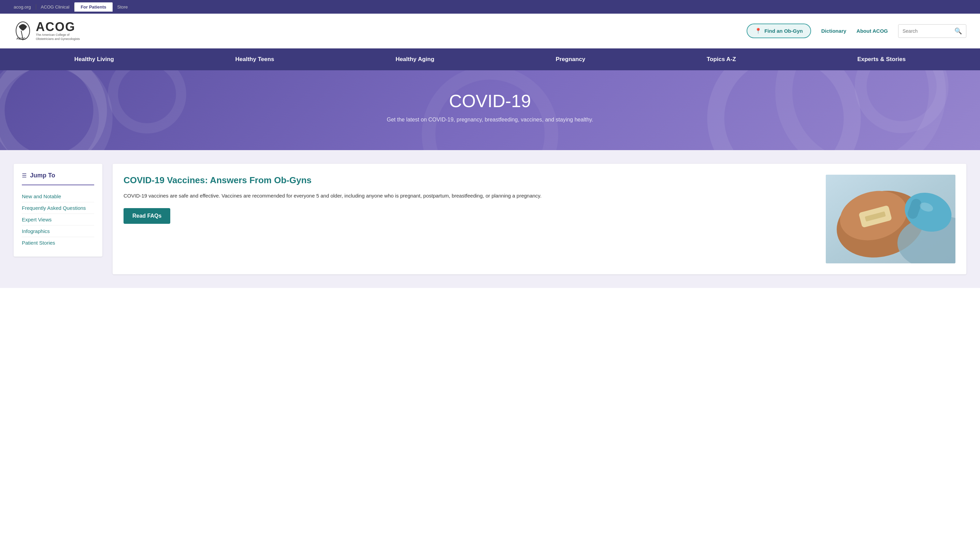 The image size is (980, 537). I want to click on about-link: About ACOG, so click(872, 31).